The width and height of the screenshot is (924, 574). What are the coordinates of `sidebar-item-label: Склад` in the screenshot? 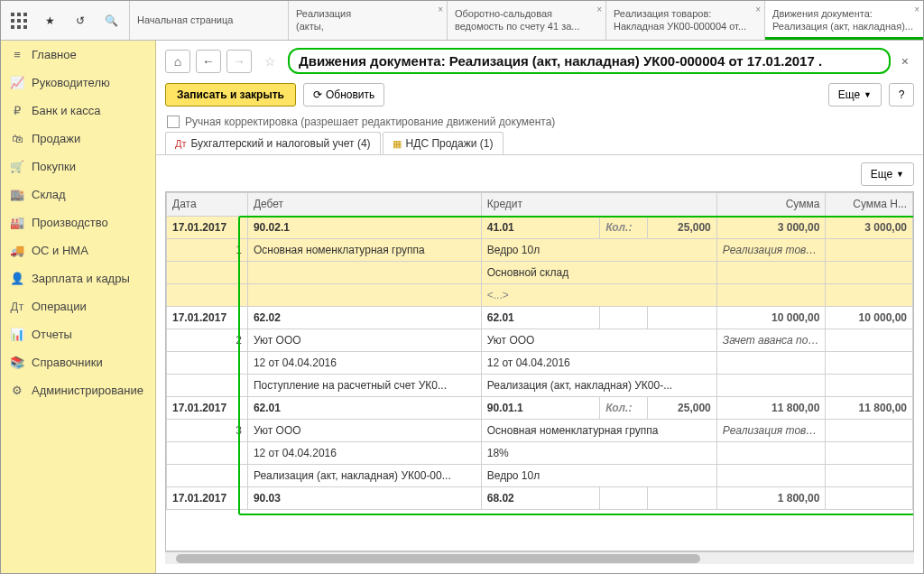 It's located at (49, 195).